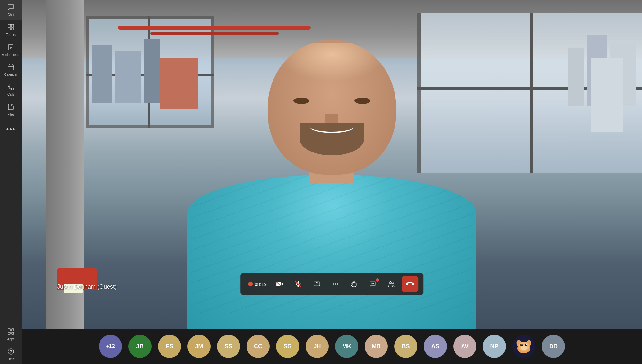 Image resolution: width=642 pixels, height=364 pixels. I want to click on participant-sg: SG, so click(288, 346).